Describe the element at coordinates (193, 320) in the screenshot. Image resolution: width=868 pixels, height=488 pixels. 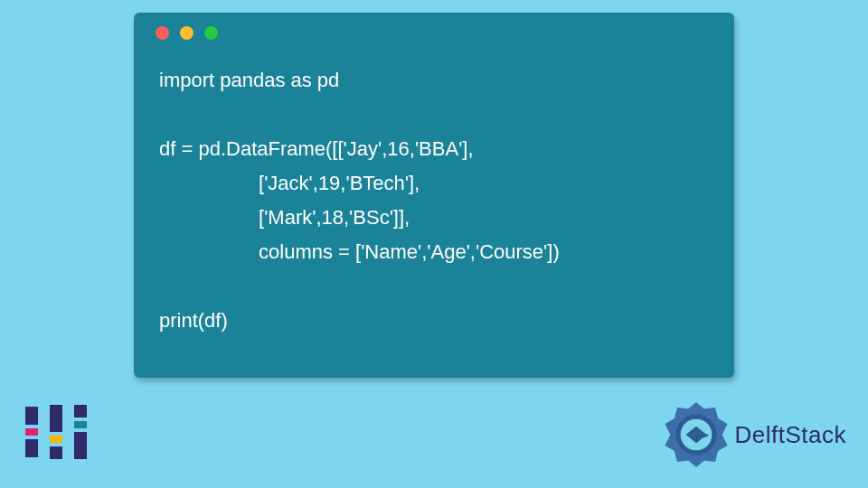
I see `code-line: print(df)` at that location.